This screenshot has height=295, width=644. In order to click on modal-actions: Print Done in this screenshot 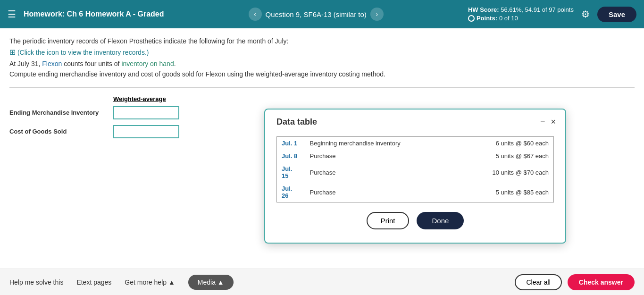, I will do `click(415, 218)`.